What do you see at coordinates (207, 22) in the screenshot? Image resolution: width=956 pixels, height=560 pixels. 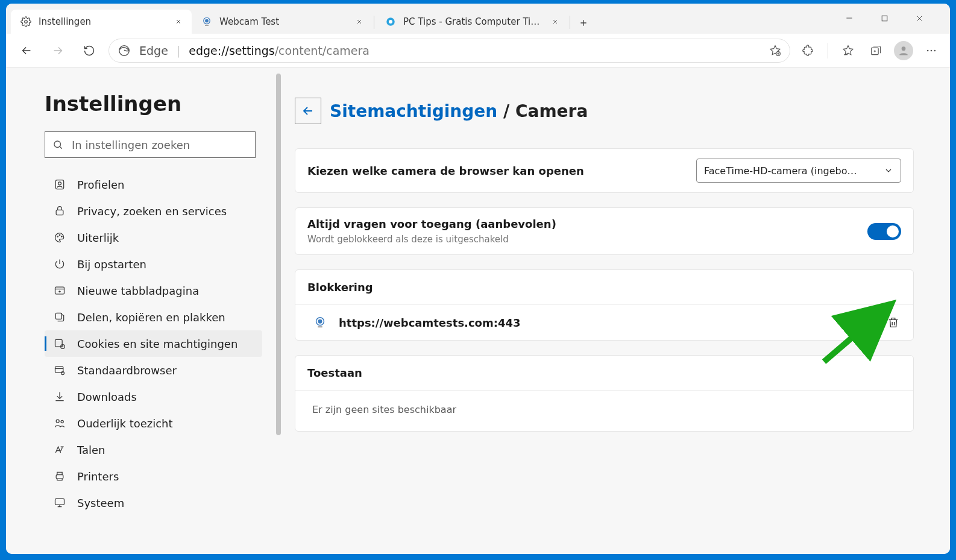 I see `webcam-icon` at bounding box center [207, 22].